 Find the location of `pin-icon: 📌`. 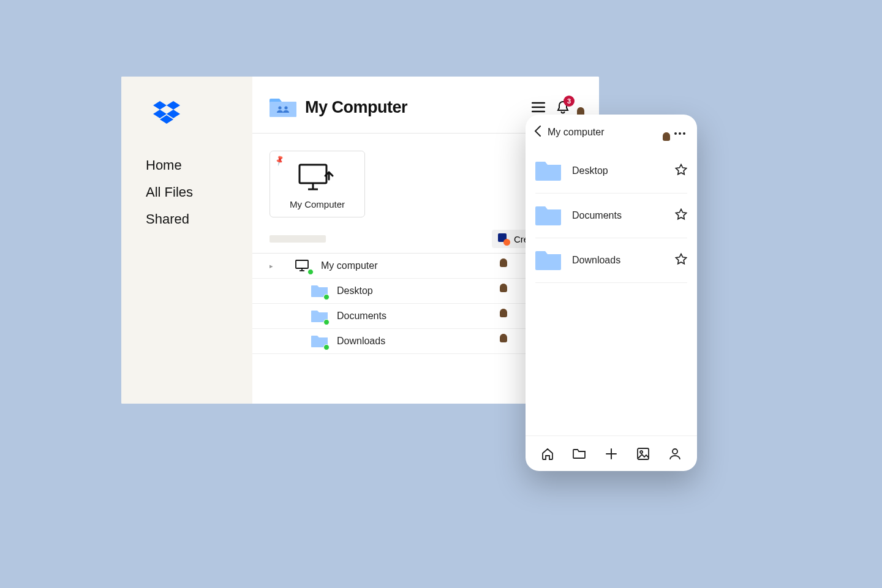

pin-icon: 📌 is located at coordinates (280, 160).